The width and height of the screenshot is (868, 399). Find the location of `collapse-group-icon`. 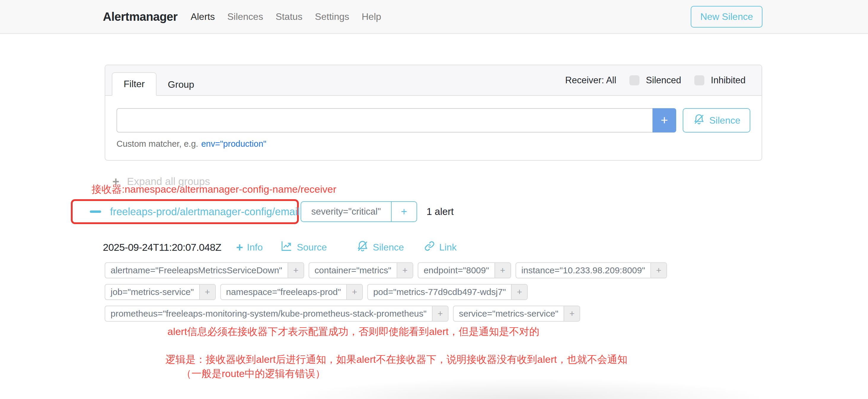

collapse-group-icon is located at coordinates (96, 212).